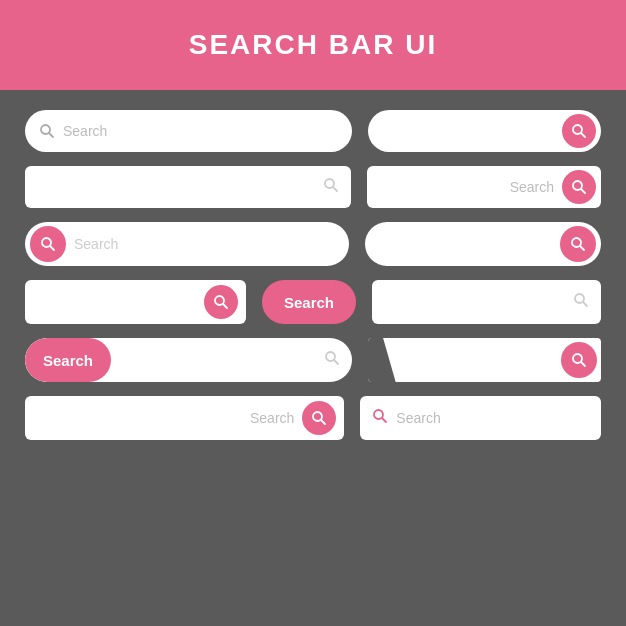  What do you see at coordinates (188, 131) in the screenshot?
I see `search-bar-1: Search` at bounding box center [188, 131].